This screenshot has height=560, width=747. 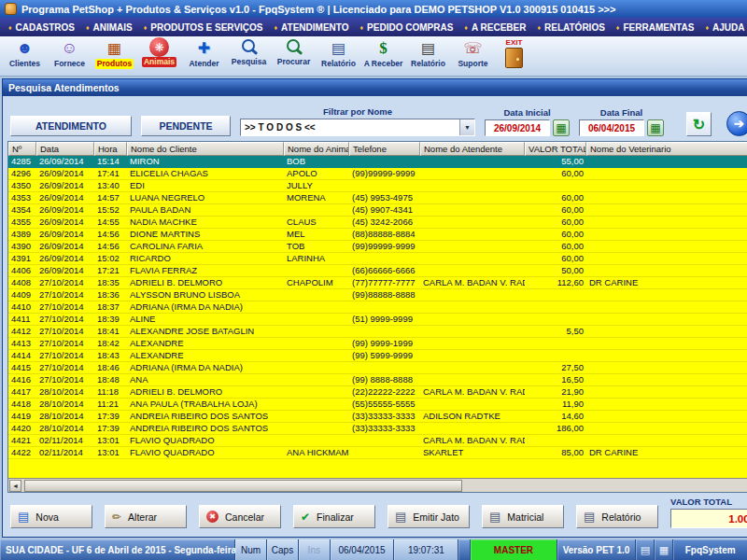 What do you see at coordinates (377, 211) in the screenshot?
I see `table-row: 4354 26/09/2014 15:52 PAULA BADAN (45) 9…` at bounding box center [377, 211].